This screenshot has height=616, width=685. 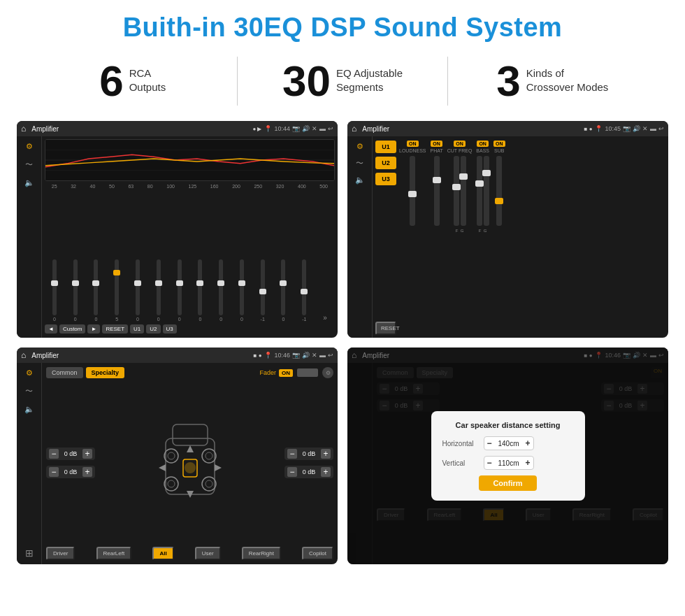 I want to click on dialog-horizontal-plus: +, so click(x=528, y=443).